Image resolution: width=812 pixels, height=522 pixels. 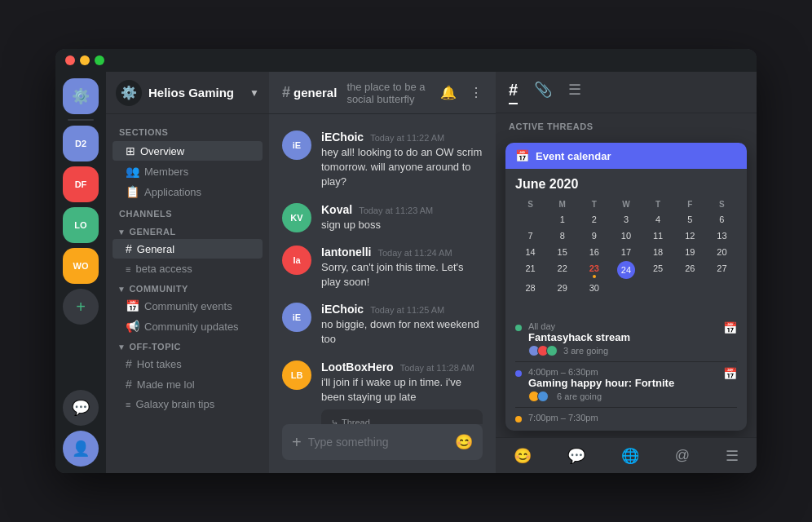 What do you see at coordinates (254, 93) in the screenshot?
I see `server-header-arrow-icon: ▼` at bounding box center [254, 93].